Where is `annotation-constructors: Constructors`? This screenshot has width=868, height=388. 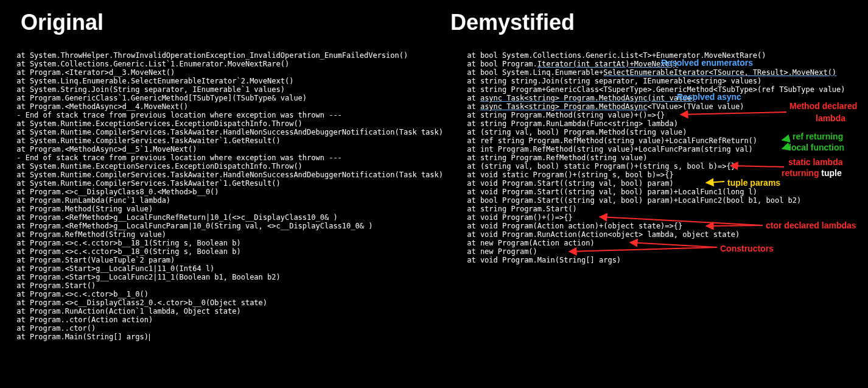 annotation-constructors: Constructors is located at coordinates (747, 249).